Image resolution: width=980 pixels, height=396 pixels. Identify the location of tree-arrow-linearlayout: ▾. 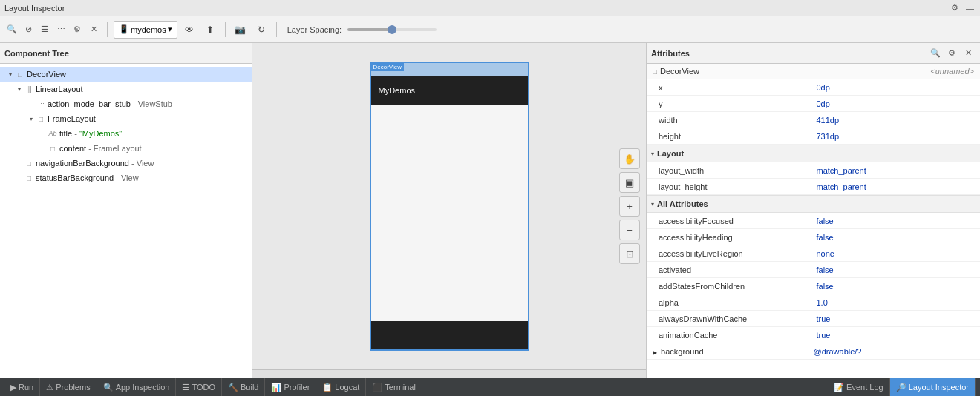
(19, 89).